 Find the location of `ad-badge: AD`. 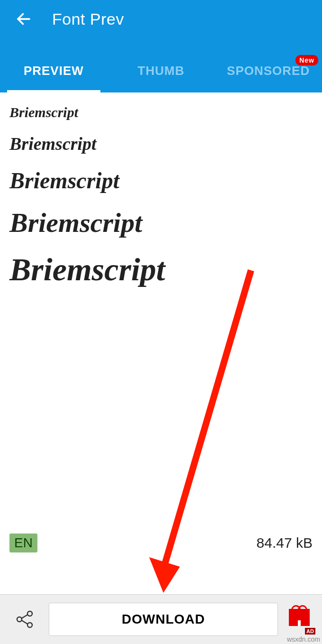

ad-badge: AD is located at coordinates (310, 631).